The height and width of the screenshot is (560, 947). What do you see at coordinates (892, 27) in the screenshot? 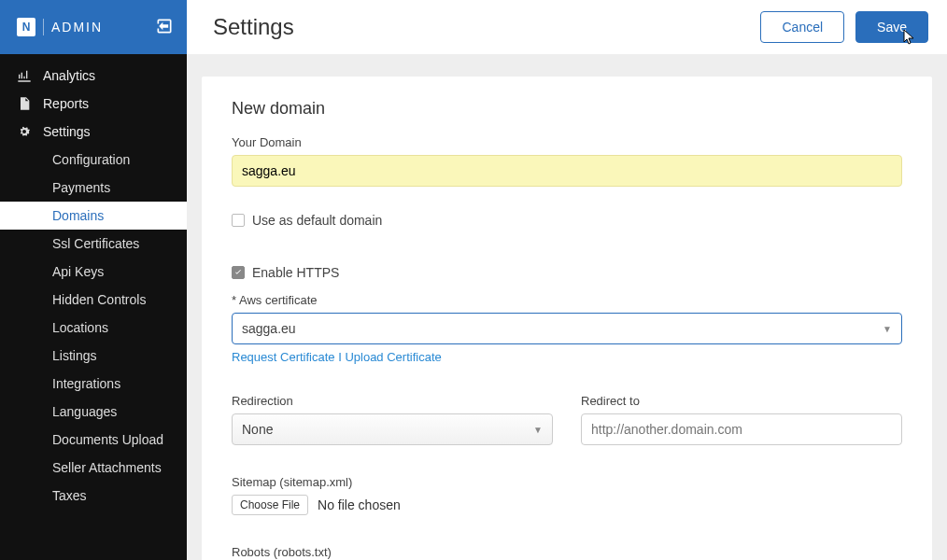
I see `save-button-label: Save` at bounding box center [892, 27].